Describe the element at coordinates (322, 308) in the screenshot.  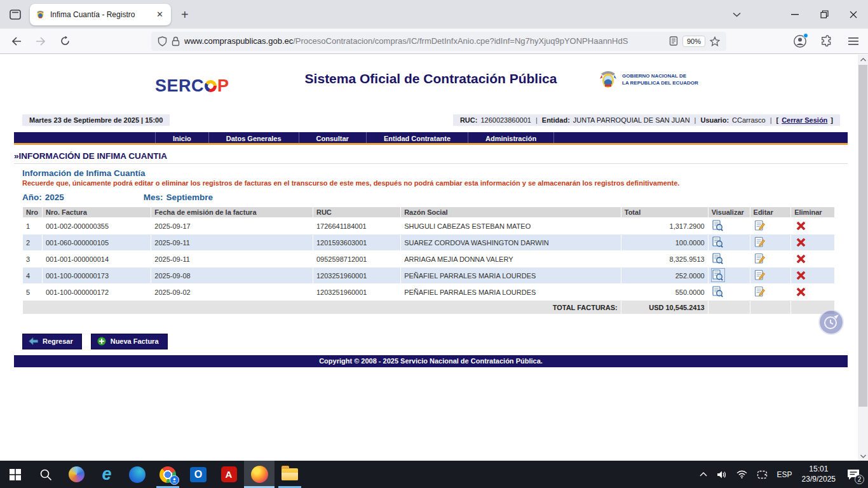
I see `total-label: TOTAL FACTURAS:` at that location.